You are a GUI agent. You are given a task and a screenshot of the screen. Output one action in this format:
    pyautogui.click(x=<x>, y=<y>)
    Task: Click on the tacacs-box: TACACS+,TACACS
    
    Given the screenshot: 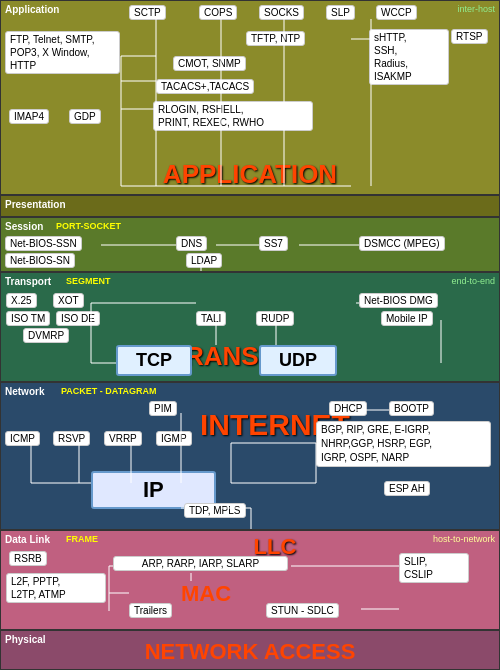 What is the action you would take?
    pyautogui.click(x=205, y=86)
    